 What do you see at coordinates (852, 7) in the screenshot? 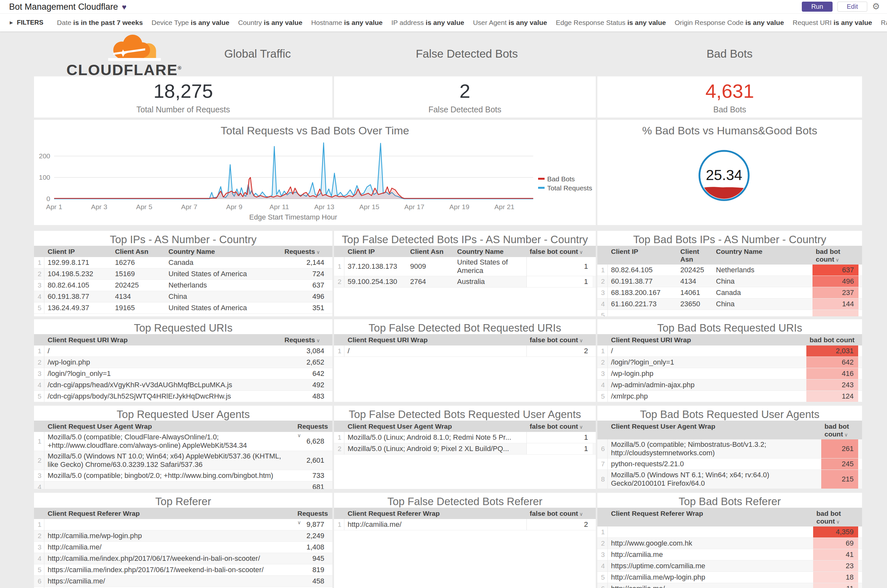
I see `edit-button: Edit` at bounding box center [852, 7].